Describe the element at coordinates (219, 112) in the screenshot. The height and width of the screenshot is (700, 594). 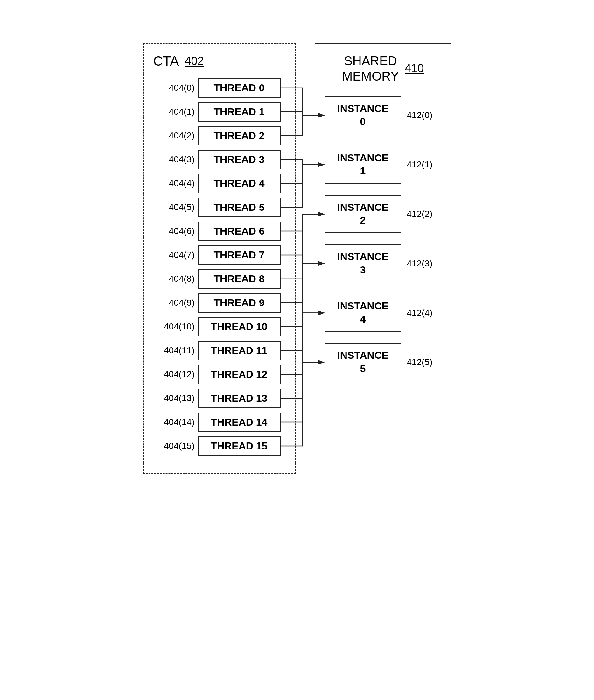
I see `thread-row-1: 404(1)THREAD 1` at that location.